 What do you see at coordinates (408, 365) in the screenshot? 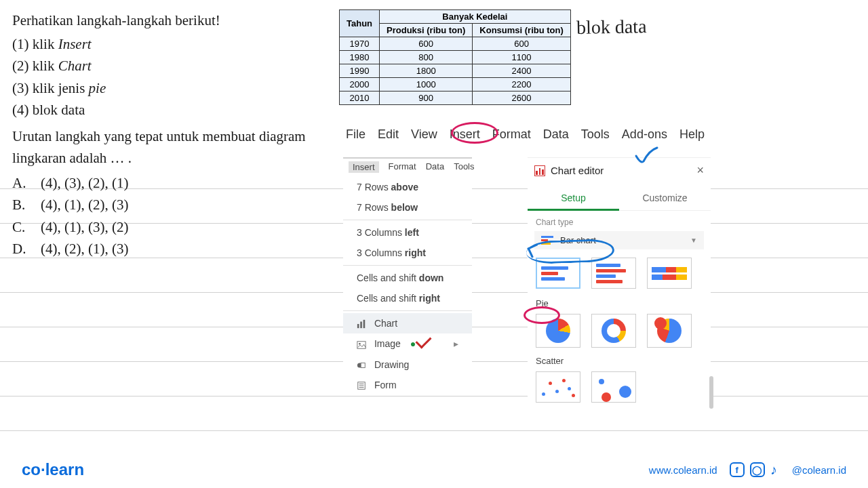
I see `insert-drawing: Drawing` at bounding box center [408, 365].